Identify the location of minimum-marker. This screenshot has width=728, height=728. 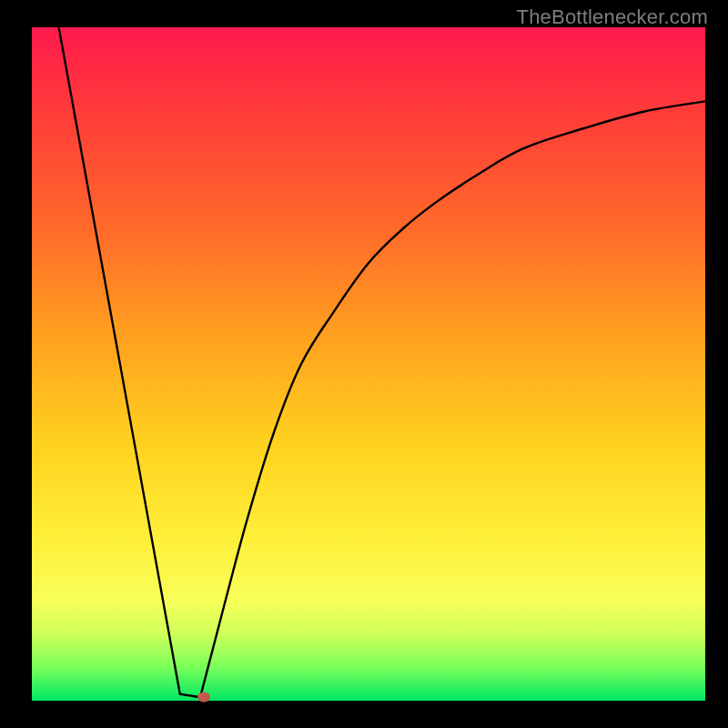
(204, 697).